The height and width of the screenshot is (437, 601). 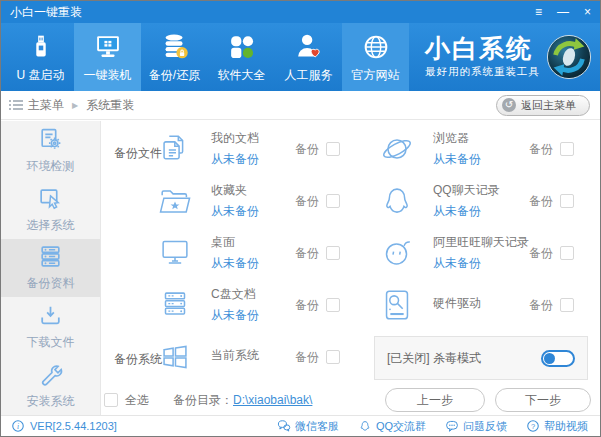 I want to click on back-to-main-menu-button: ↺ 返回主菜单, so click(x=543, y=106).